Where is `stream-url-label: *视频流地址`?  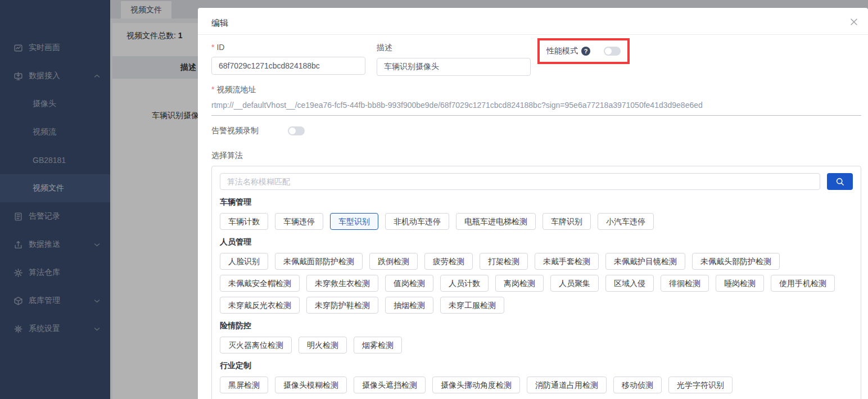 stream-url-label: *视频流地址 is located at coordinates (536, 90).